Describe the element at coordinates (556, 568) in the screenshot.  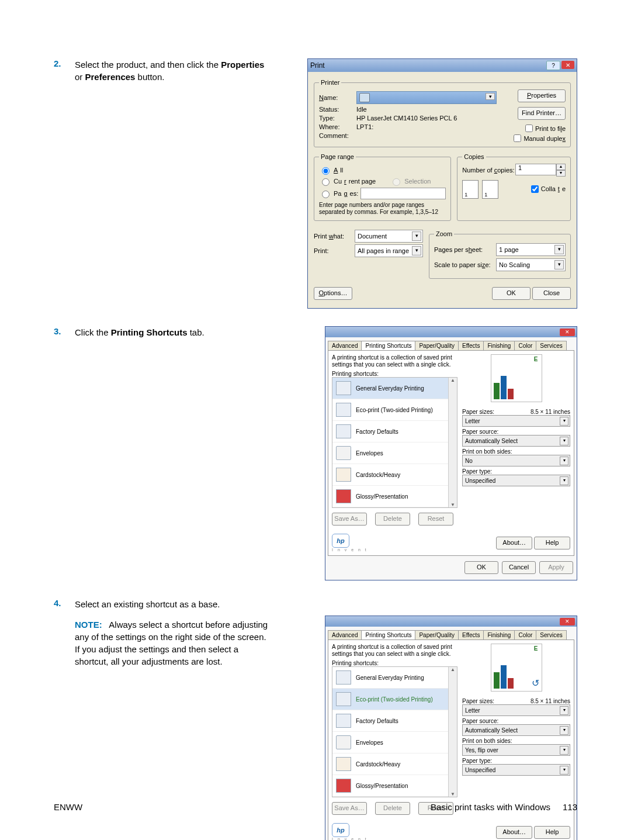
I see `apply-button: Apply` at that location.